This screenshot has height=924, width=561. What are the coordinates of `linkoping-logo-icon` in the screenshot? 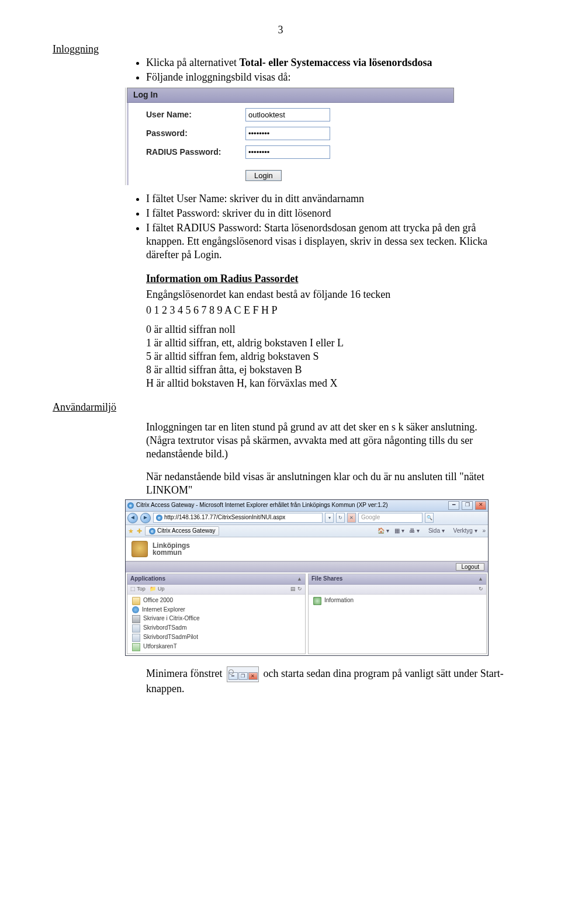 It's located at (140, 549).